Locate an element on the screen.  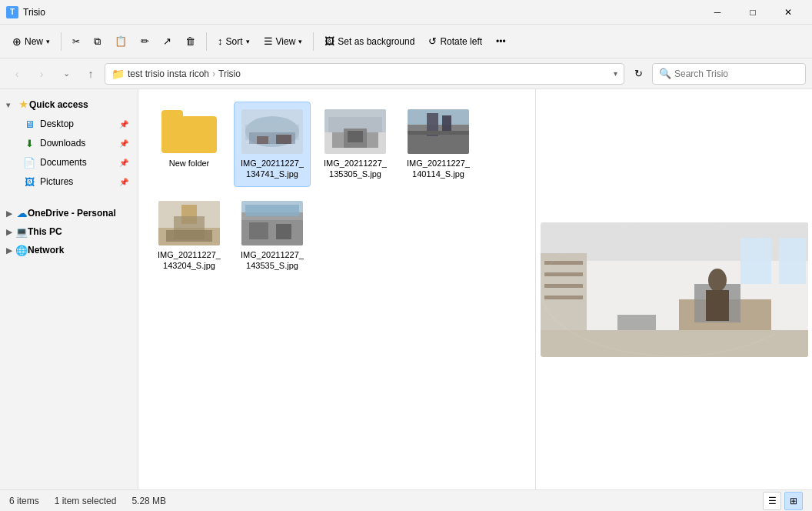
minimize-button: ─ is located at coordinates (717, 12).